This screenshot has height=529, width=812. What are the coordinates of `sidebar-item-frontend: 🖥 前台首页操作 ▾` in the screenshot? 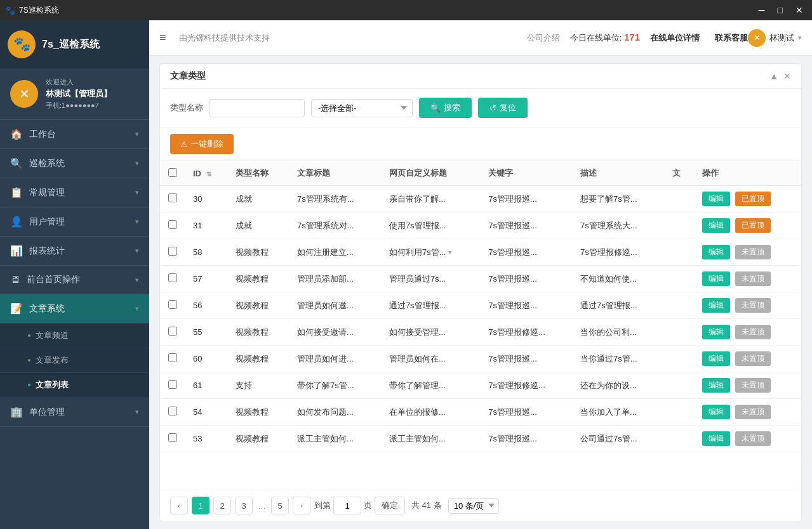 It's located at (75, 280).